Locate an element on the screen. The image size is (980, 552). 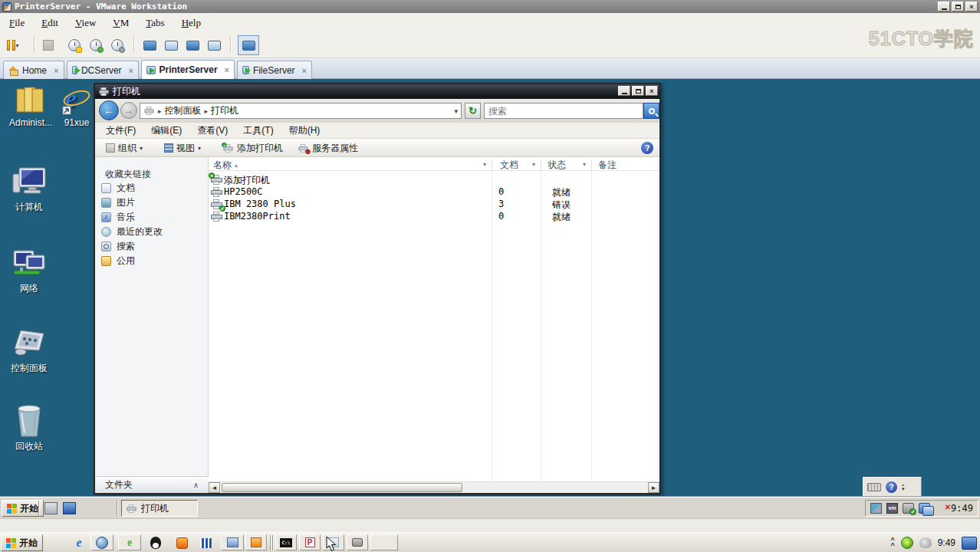
list-item-ibm2380print: IBM2380Print 0 就绪 is located at coordinates (434, 216).